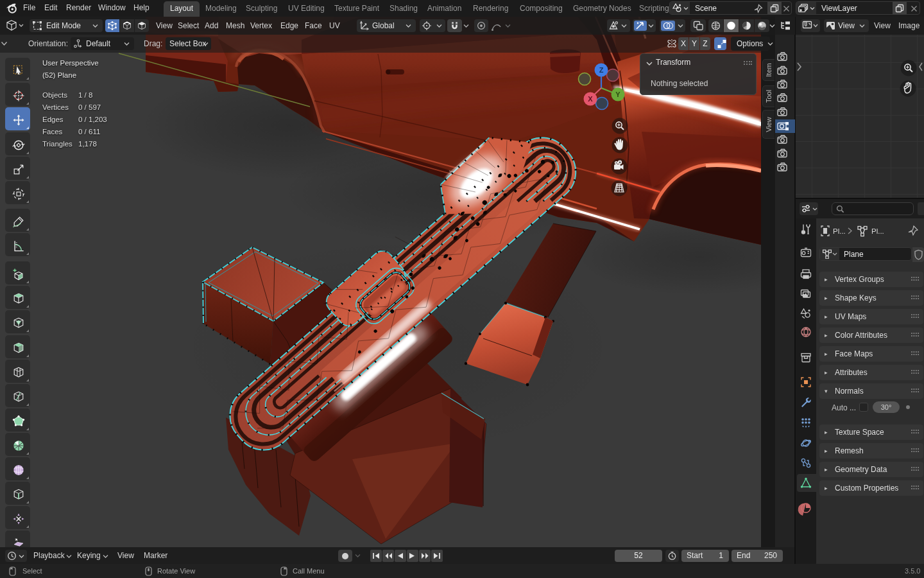 Image resolution: width=924 pixels, height=578 pixels. I want to click on svg-text: X, so click(590, 99).